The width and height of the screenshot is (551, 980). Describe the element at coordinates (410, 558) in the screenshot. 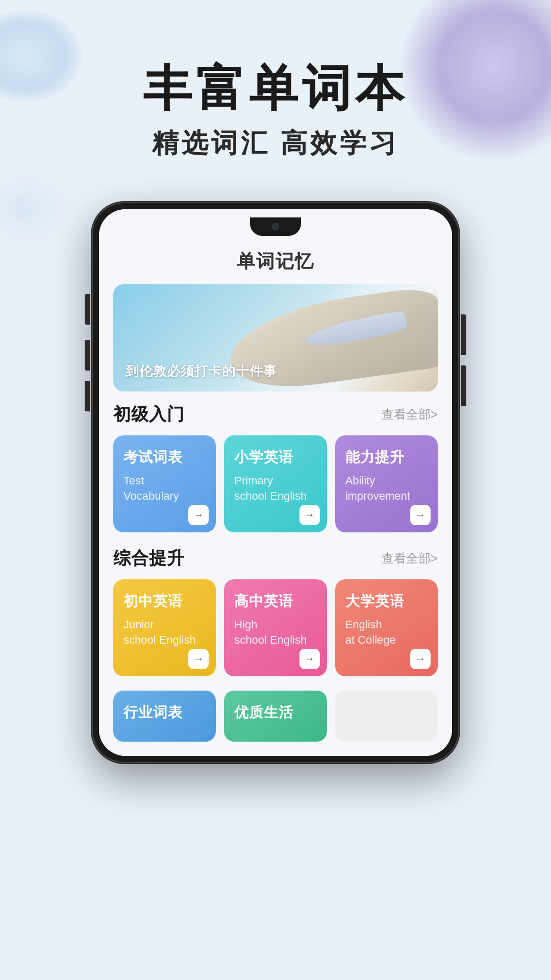

I see `section-link-comprehensive: 查看全部>` at that location.